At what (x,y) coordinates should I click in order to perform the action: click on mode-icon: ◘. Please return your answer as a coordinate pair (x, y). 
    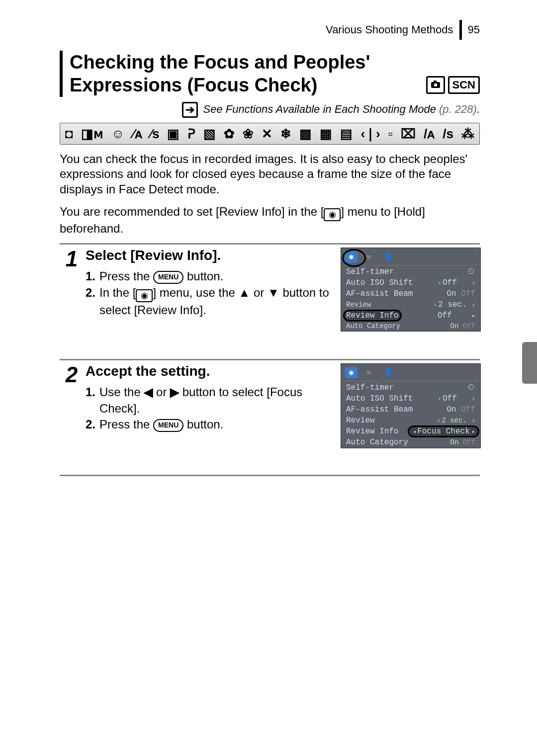
    Looking at the image, I should click on (69, 134).